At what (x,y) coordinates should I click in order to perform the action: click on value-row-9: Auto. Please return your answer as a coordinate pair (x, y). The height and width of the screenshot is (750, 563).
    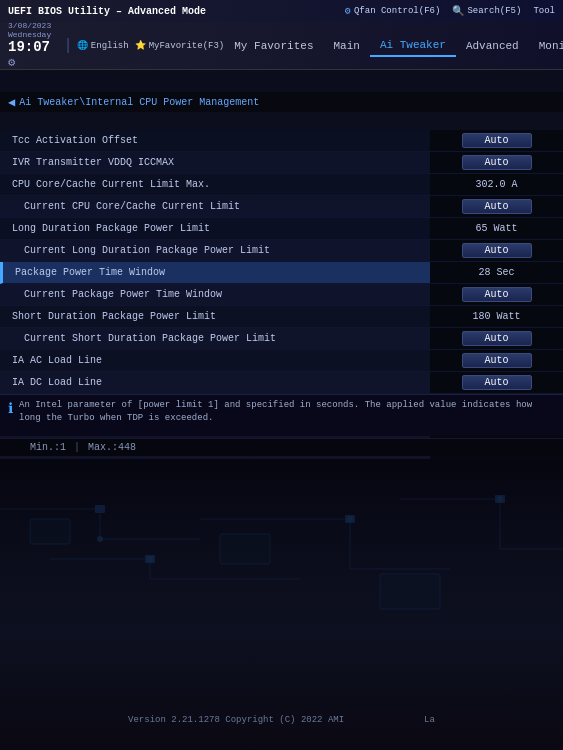
    Looking at the image, I should click on (496, 339).